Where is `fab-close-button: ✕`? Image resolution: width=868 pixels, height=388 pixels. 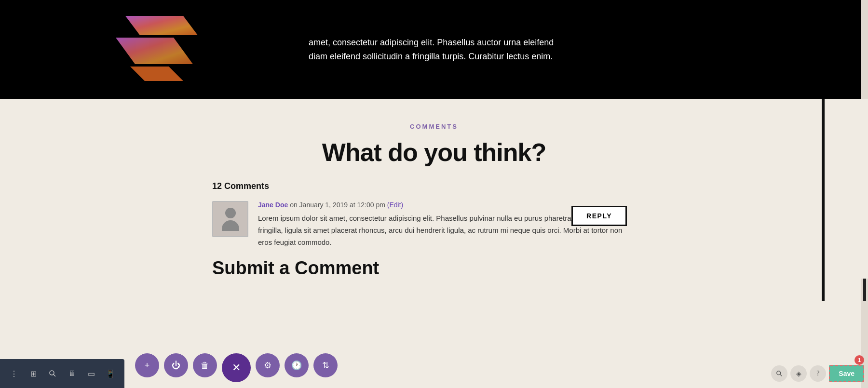
fab-close-button: ✕ is located at coordinates (236, 368).